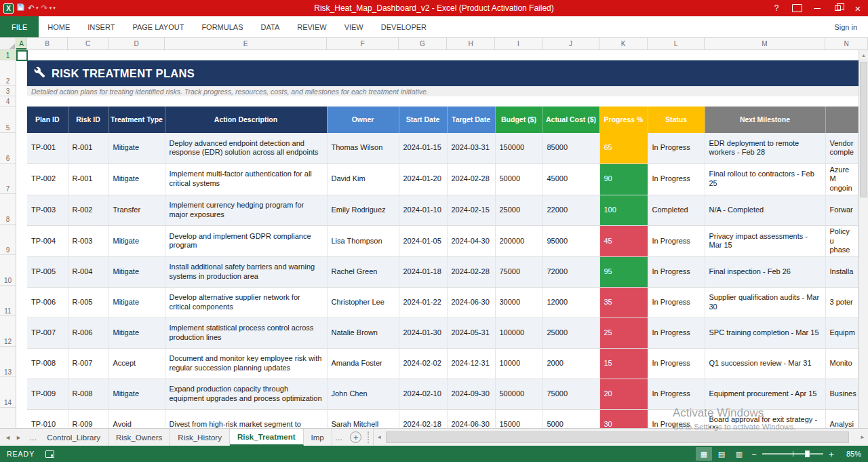  I want to click on cell-progress: 95, so click(624, 273).